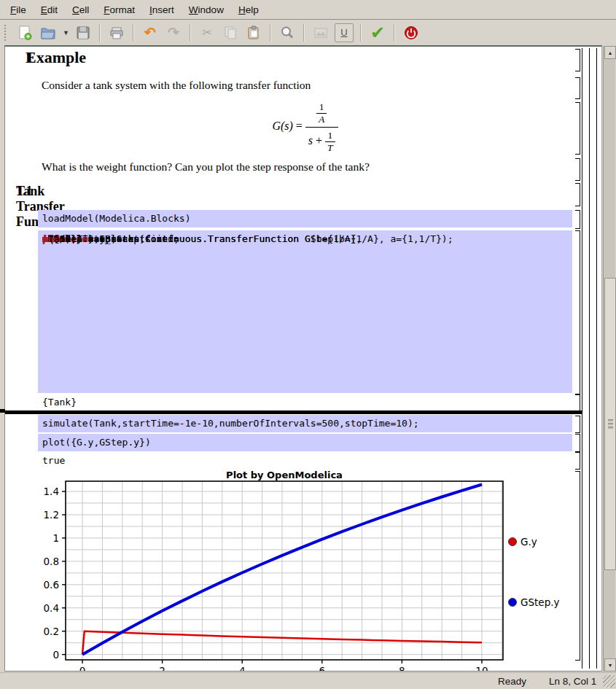  I want to click on cursor-position: Ln 8, Col 1, so click(573, 681).